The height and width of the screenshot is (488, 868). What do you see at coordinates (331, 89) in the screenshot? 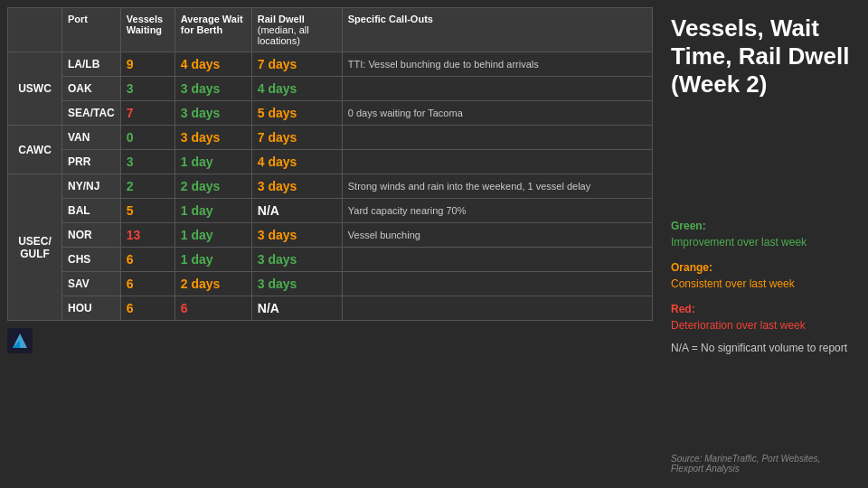
I see `table-row: OAK 3 3 days 4 days` at bounding box center [331, 89].